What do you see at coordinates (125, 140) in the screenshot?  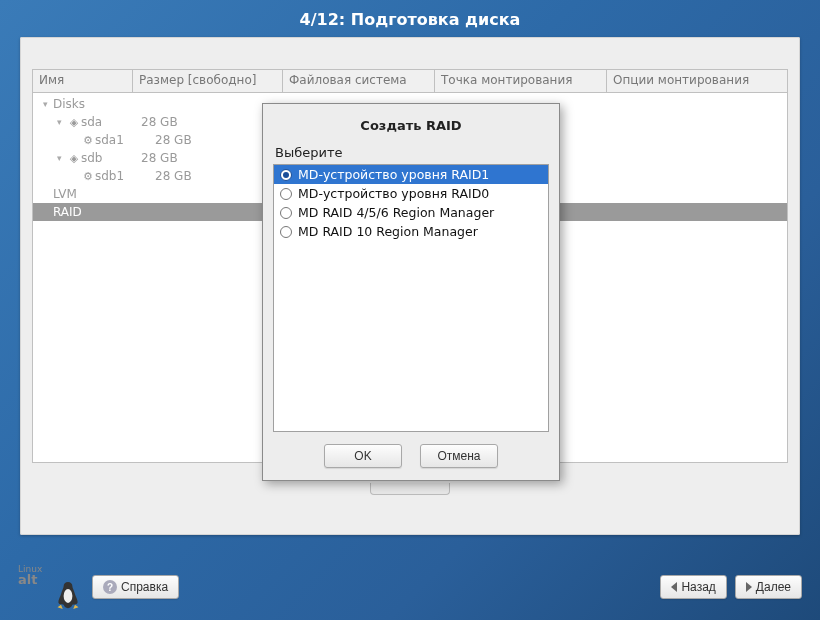 I see `tree-item-name: sda1` at bounding box center [125, 140].